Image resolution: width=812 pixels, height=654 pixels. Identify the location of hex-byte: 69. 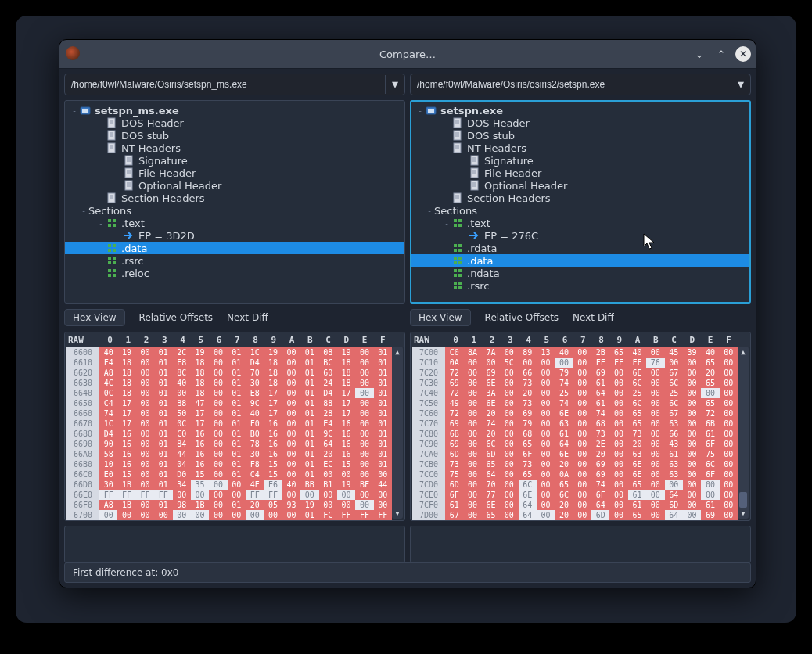
(454, 444).